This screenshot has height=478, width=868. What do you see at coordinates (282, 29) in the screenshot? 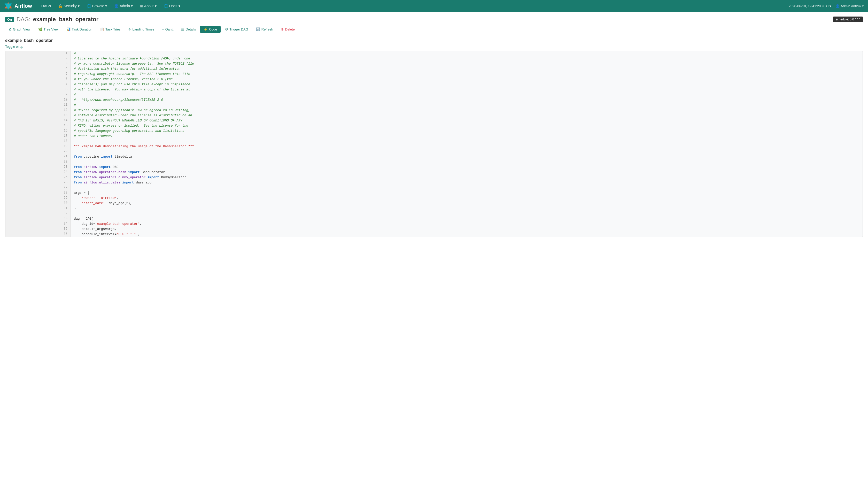
I see `delete-icon: ⊗` at bounding box center [282, 29].